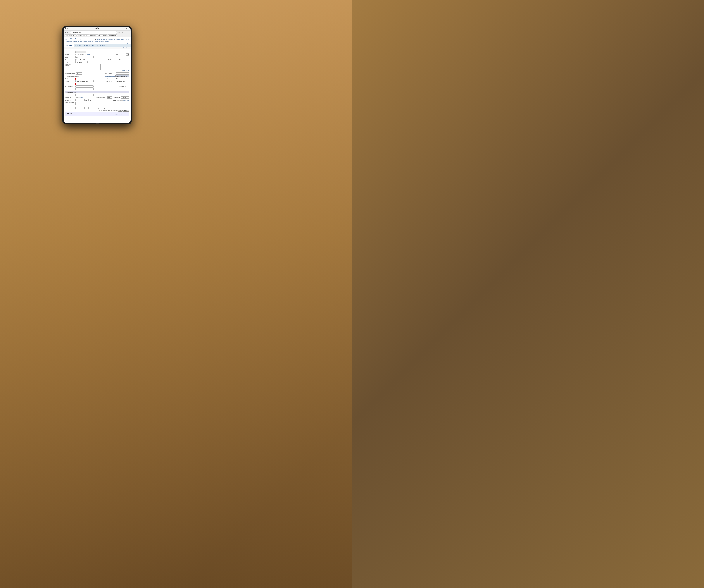 The height and width of the screenshot is (588, 704). What do you see at coordinates (97, 104) in the screenshot?
I see `internal-comments-row: Internal Comments:` at bounding box center [97, 104].